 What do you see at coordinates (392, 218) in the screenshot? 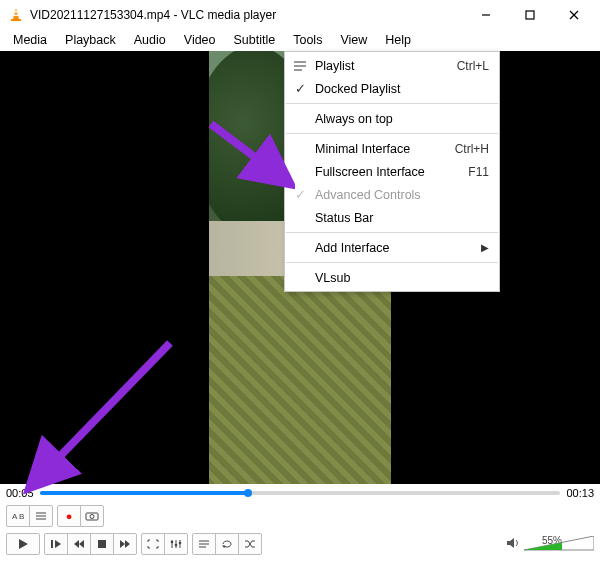
I see `menu-item-status-bar: Status Bar` at bounding box center [392, 218].